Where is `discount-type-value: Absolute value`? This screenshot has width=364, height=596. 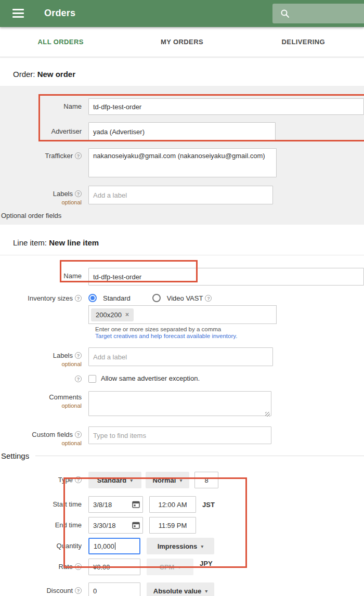
discount-type-value: Absolute value is located at coordinates (177, 591).